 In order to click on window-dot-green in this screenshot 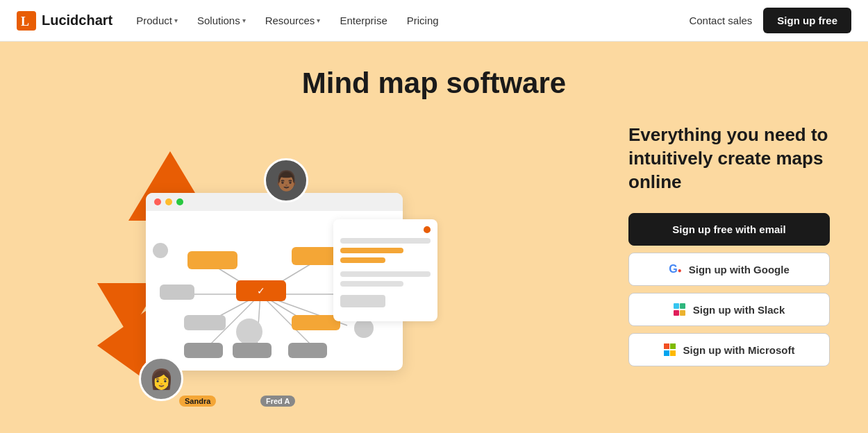, I will do `click(180, 202)`.